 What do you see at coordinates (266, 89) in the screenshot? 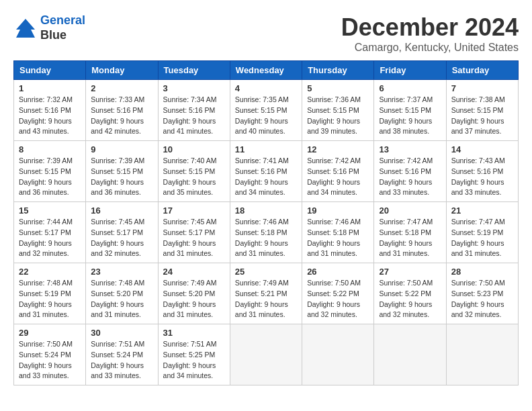
I see `day-number: 4` at bounding box center [266, 89].